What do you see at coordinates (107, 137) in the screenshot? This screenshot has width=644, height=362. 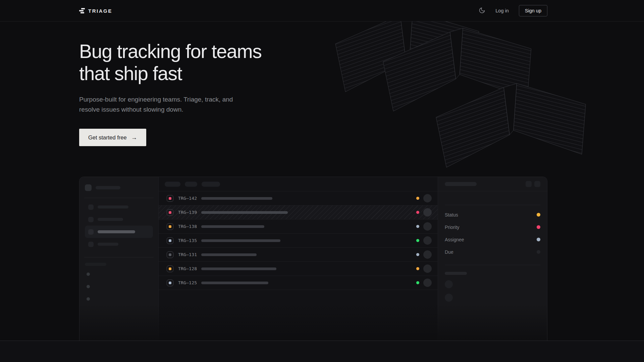 I see `cta-label: Get started free` at bounding box center [107, 137].